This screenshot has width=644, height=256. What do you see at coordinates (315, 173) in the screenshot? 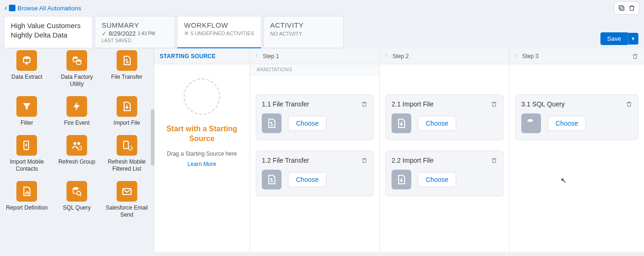
I see `activity-card: 1.2 File Transfer Choose` at bounding box center [315, 173].